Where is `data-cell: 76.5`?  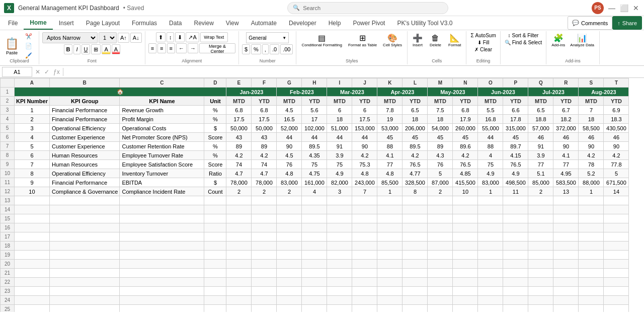 data-cell: 76.5 is located at coordinates (516, 165).